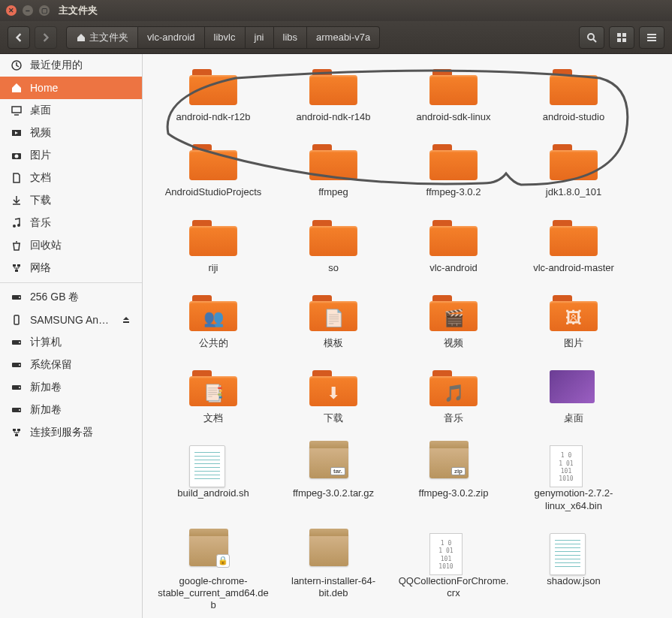 The width and height of the screenshot is (672, 618). Describe the element at coordinates (574, 418) in the screenshot. I see `file-item-label: 桌面` at that location.